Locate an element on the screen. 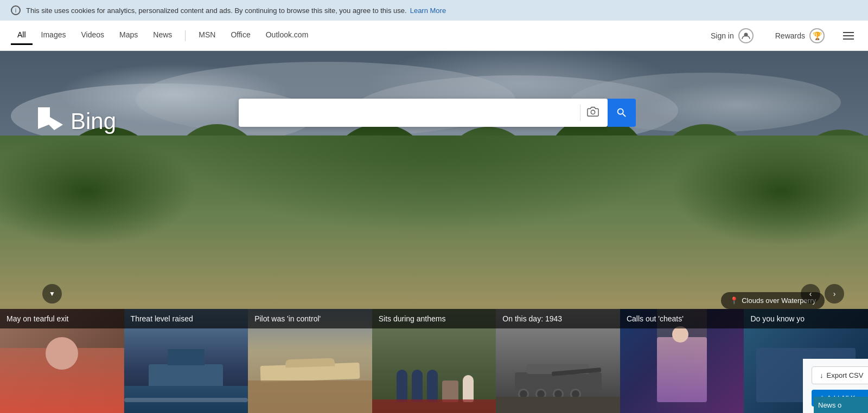 The height and width of the screenshot is (413, 868). chevron-down-icon: ▼ is located at coordinates (52, 294).